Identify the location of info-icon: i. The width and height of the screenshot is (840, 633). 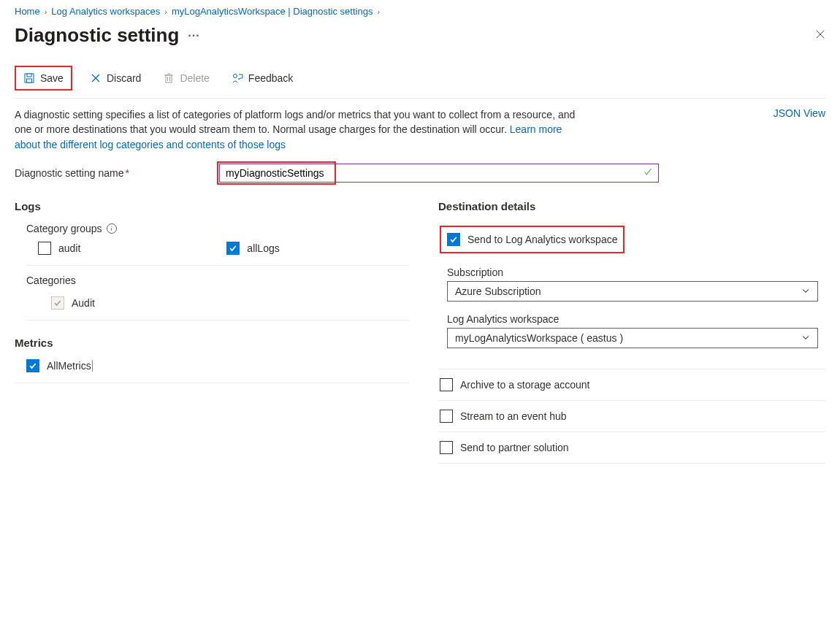
(112, 229).